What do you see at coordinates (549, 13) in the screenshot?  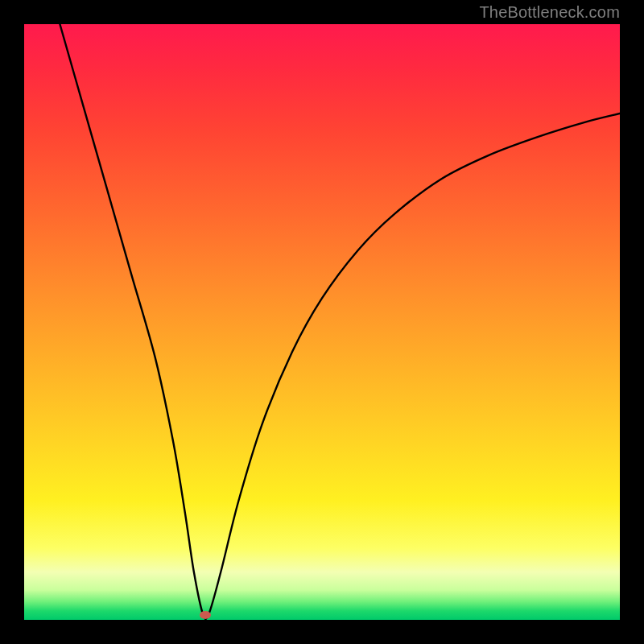 I see `watermark-text: TheBottleneck.com` at bounding box center [549, 13].